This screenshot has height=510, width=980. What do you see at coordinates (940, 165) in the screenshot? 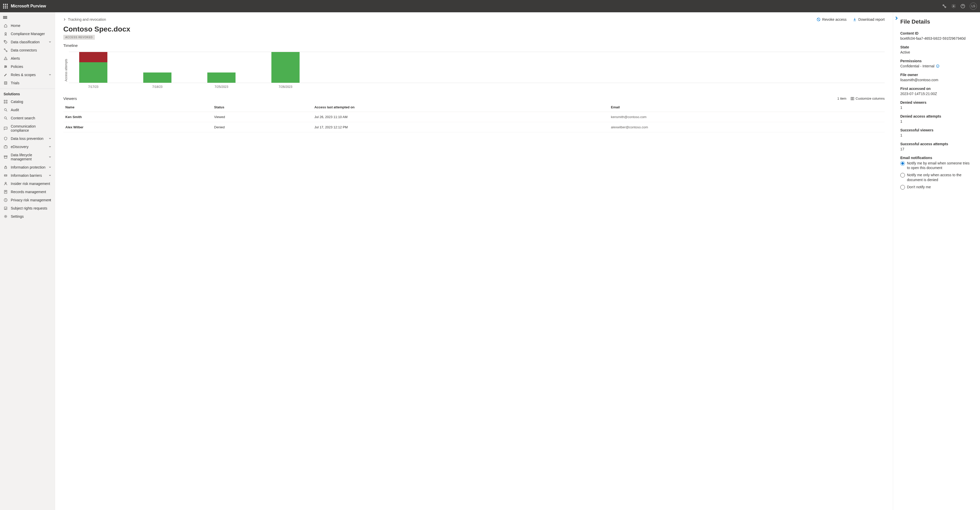
I see `radio-label: Notify me by email when someone tries to…` at bounding box center [940, 165].